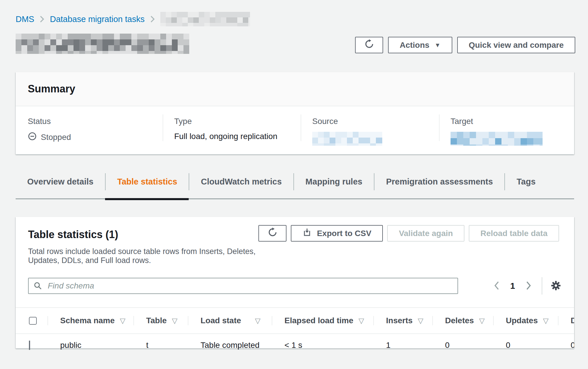  I want to click on column-header-deletes: Deletes ▽, so click(463, 321).